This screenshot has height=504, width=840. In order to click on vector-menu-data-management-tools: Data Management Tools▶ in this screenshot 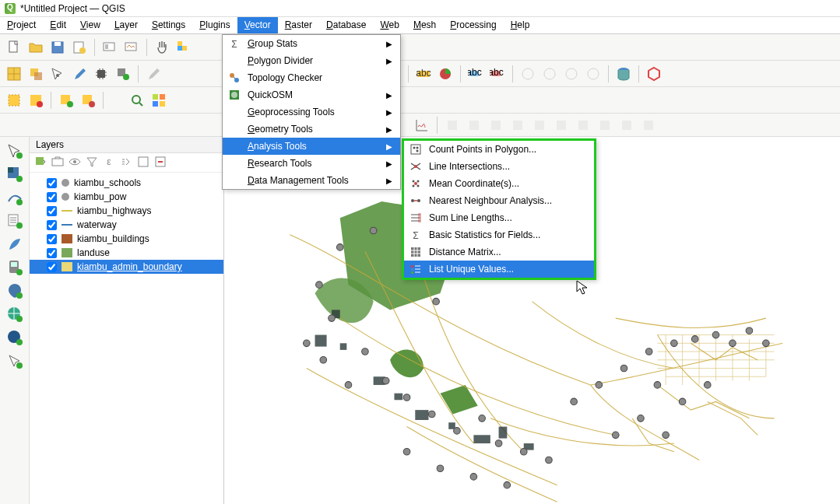, I will do `click(311, 180)`.